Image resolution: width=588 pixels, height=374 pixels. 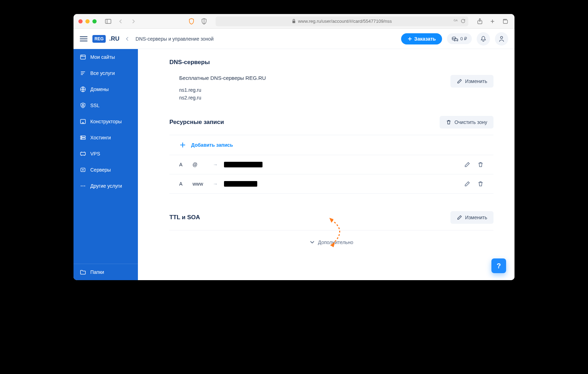 I want to click on shield-lock-icon, so click(x=83, y=105).